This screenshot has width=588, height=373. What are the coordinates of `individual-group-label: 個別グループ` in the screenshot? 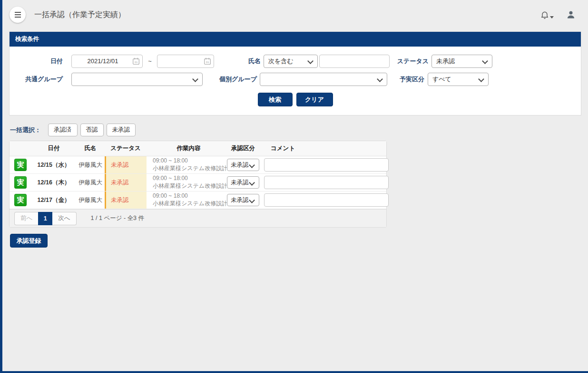 It's located at (238, 79).